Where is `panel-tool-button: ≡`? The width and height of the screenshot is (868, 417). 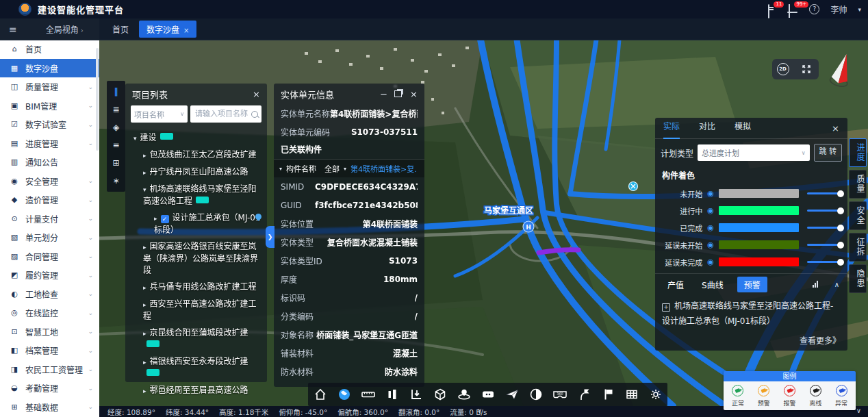 panel-tool-button: ≡ is located at coordinates (116, 145).